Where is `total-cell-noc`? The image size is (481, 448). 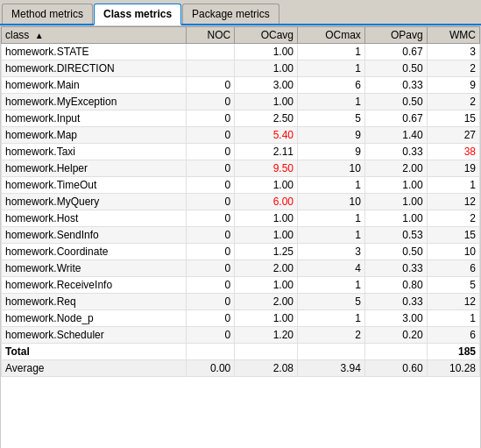
total-cell-noc is located at coordinates (210, 352).